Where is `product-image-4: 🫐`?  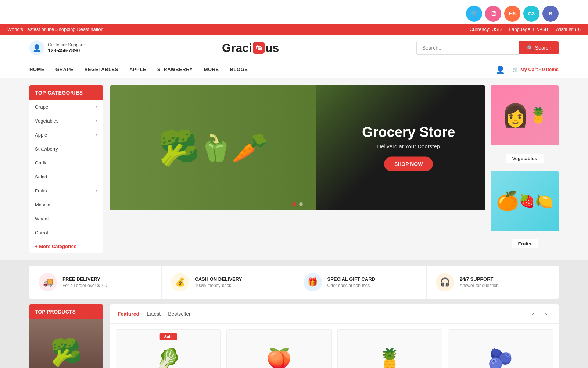
product-image-4: 🫐 is located at coordinates (501, 349).